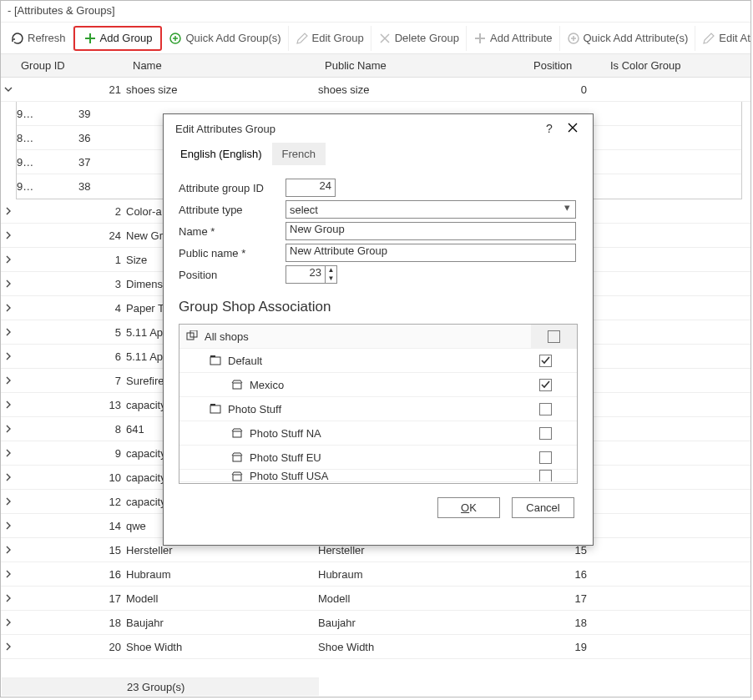 This screenshot has height=700, width=753. Describe the element at coordinates (376, 647) in the screenshot. I see `table-row: 20Shoe WidthShoe Width19` at that location.